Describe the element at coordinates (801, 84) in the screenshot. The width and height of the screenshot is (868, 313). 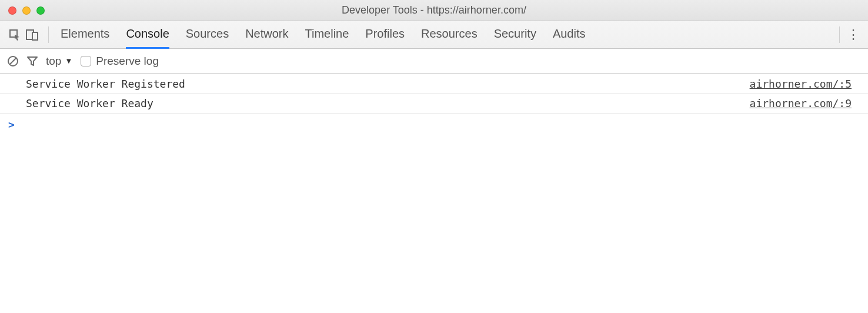
I see `log-source-link: airhorner.com/:5` at that location.